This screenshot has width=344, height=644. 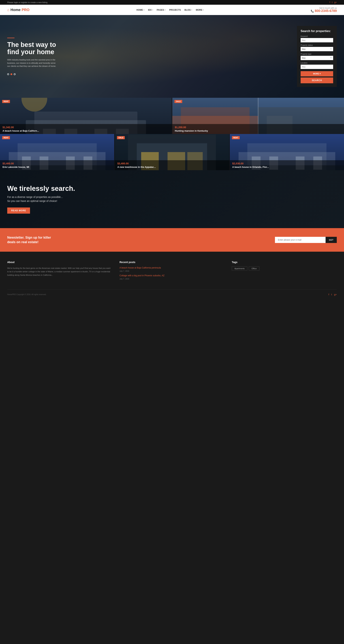 I want to click on footer-social-icons: f t g+, so click(x=333, y=294).